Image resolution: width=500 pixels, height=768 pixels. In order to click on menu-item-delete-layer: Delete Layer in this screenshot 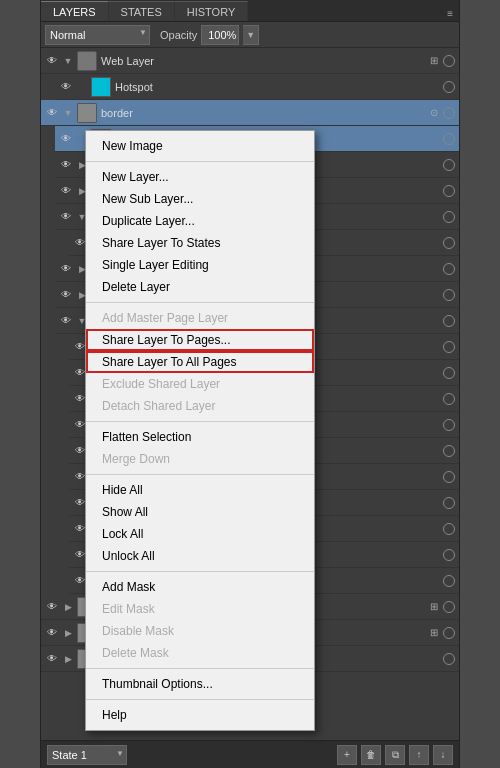, I will do `click(200, 287)`.